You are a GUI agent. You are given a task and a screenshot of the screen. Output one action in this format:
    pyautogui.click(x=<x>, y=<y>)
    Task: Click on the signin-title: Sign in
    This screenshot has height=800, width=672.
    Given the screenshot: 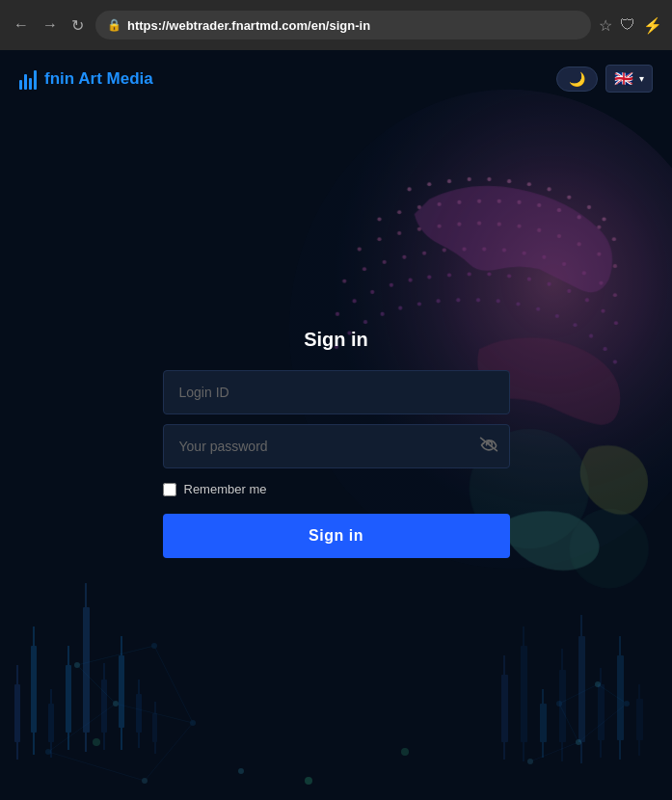 What is the action you would take?
    pyautogui.click(x=336, y=339)
    